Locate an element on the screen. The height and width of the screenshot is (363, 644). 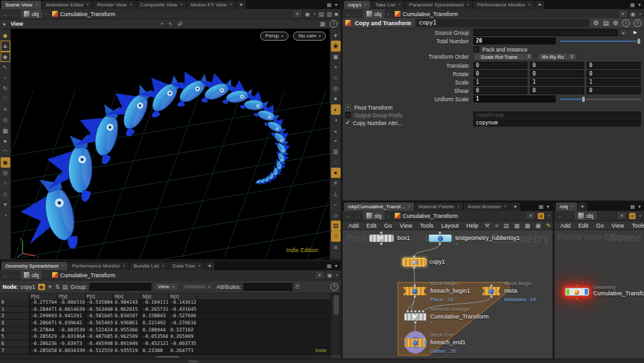
snap-edge-icon: ◠ is located at coordinates (5, 152).